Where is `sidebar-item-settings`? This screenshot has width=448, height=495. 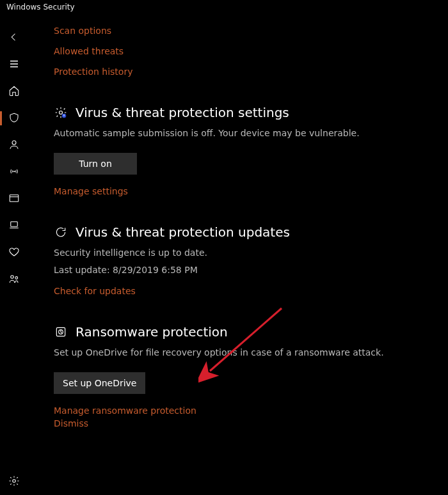 sidebar-item-settings is located at coordinates (14, 482).